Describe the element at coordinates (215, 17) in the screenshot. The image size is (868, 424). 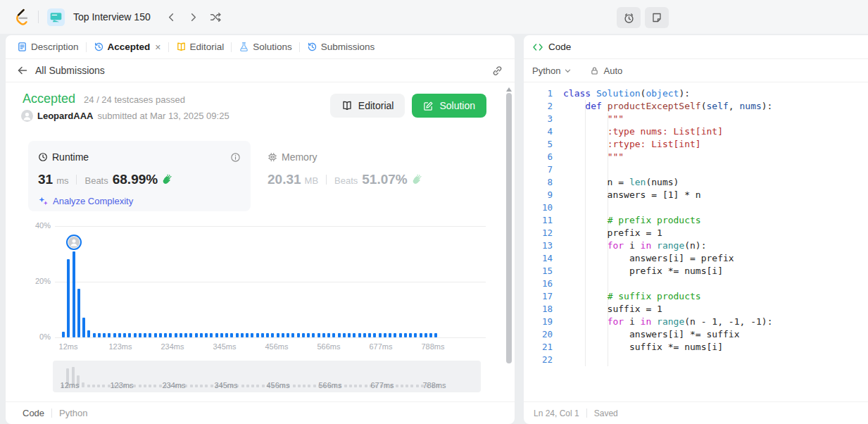
I see `shuffle-icon` at that location.